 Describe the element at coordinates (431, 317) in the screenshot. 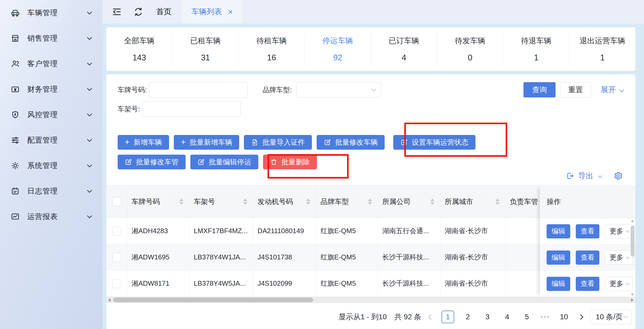

I see `prev-page-icon` at that location.